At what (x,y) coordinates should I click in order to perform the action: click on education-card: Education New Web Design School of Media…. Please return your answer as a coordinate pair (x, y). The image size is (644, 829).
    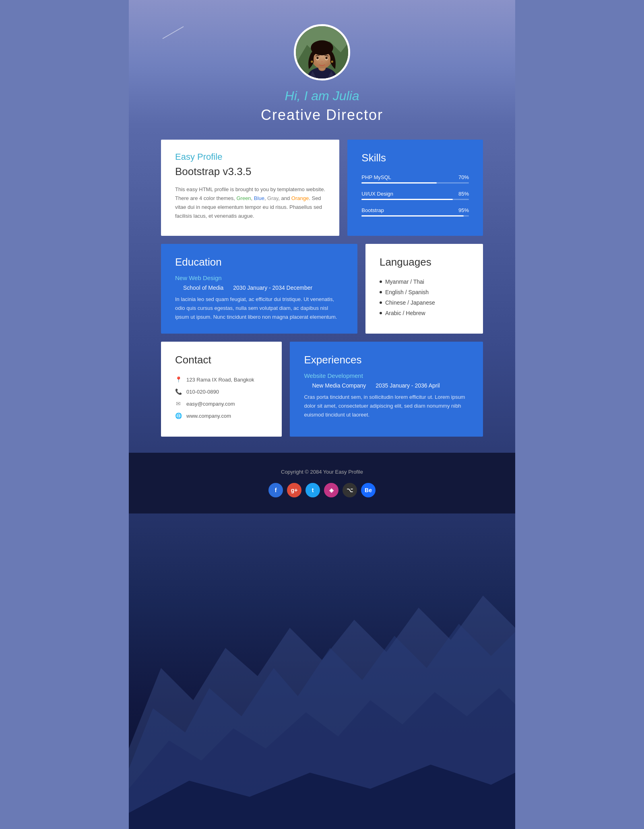
    Looking at the image, I should click on (259, 289).